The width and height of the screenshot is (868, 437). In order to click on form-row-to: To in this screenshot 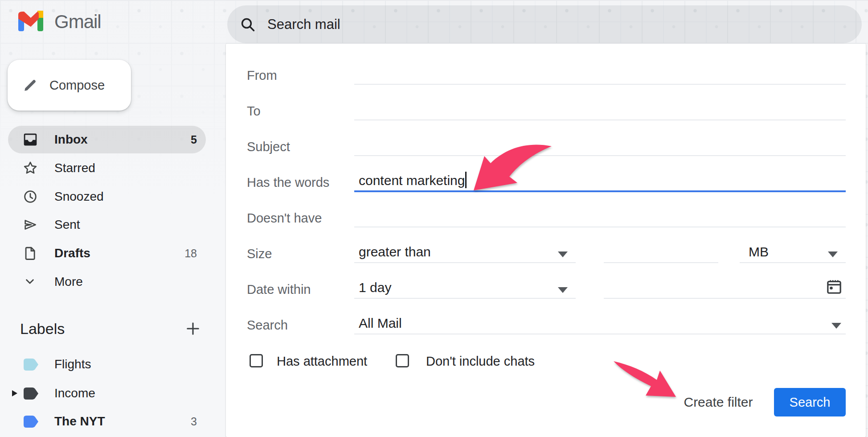, I will do `click(546, 111)`.